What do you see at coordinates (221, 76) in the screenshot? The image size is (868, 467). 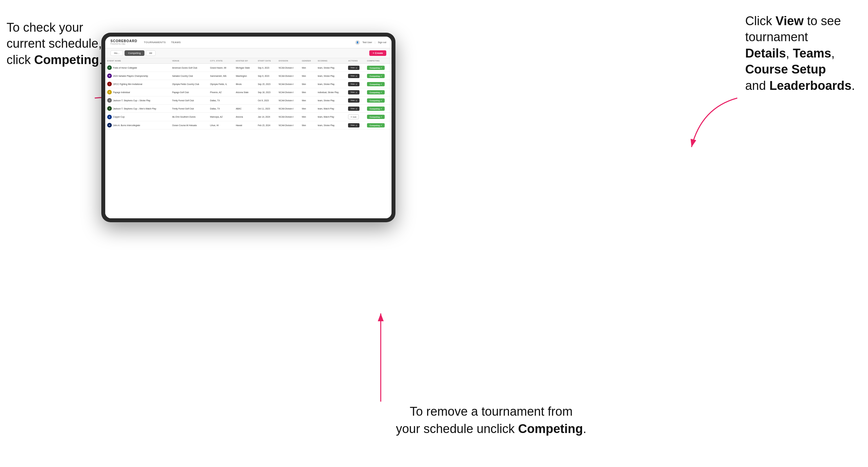 I see `city-state-cell: Sammamish, WA` at bounding box center [221, 76].